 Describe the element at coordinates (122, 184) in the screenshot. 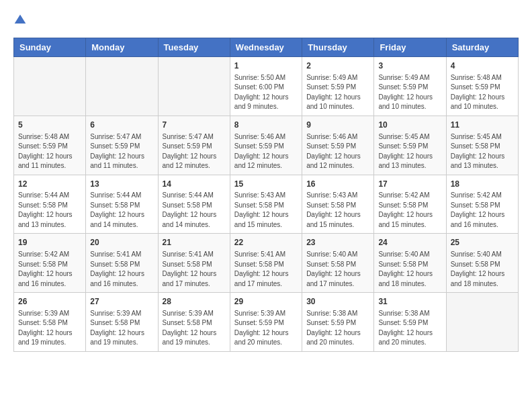

I see `day-number: 13` at that location.